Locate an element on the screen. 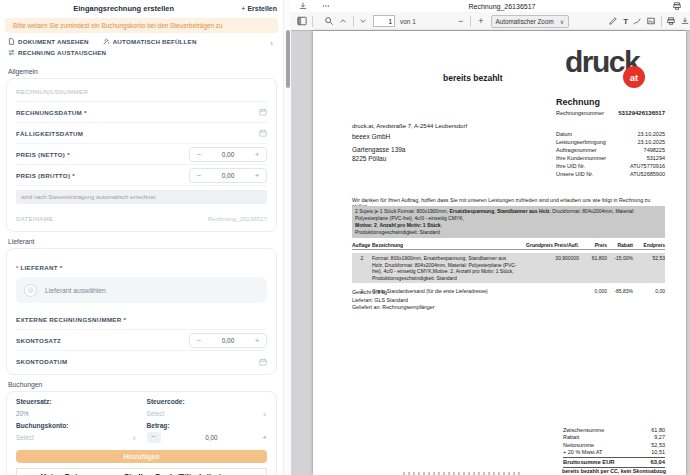  create-button: +Erstellen is located at coordinates (259, 8).